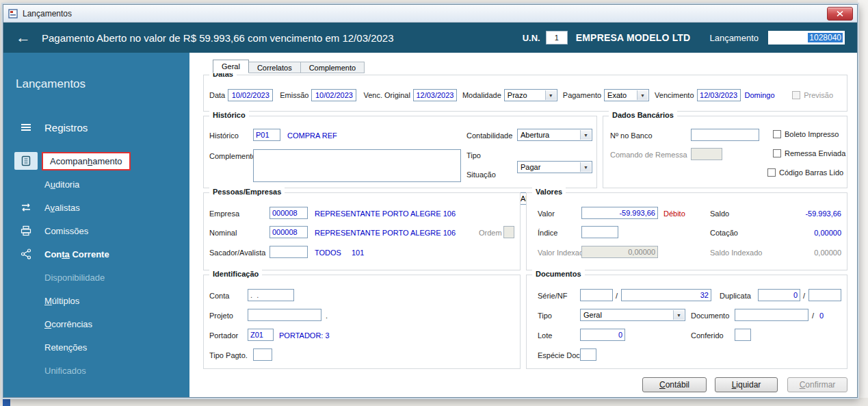 The image size is (868, 406). Describe the element at coordinates (96, 324) in the screenshot. I see `sidebar-item-ocorrencias: Ocorrências` at that location.